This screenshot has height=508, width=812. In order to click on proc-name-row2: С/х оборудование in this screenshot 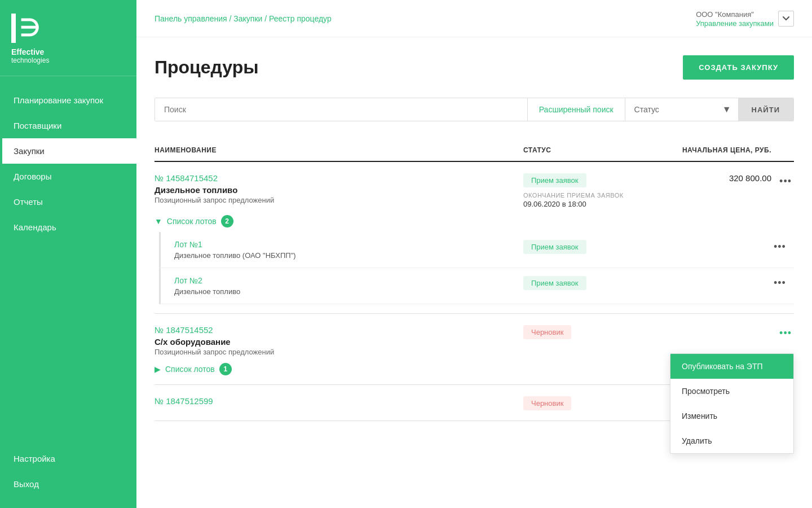, I will do `click(339, 342)`.